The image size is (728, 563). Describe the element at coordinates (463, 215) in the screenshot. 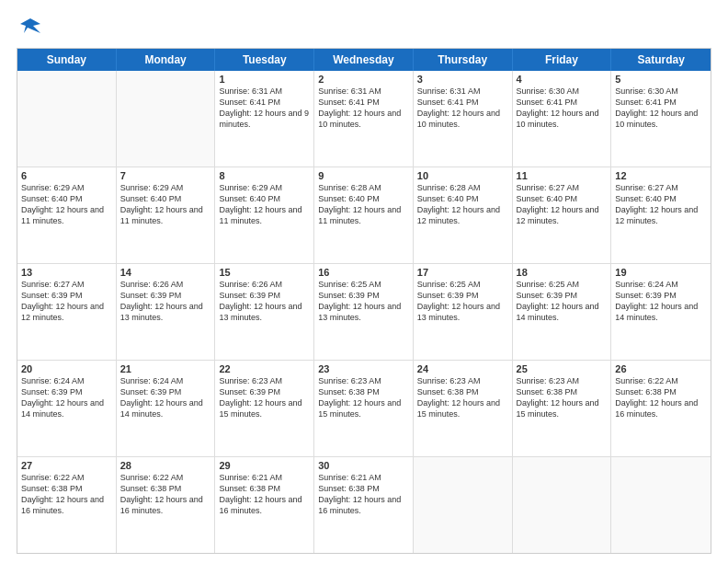

I see `calendar-cell-day-10: 10Sunrise: 6:28 AM Sunset: 6:40 PM Dayli…` at that location.